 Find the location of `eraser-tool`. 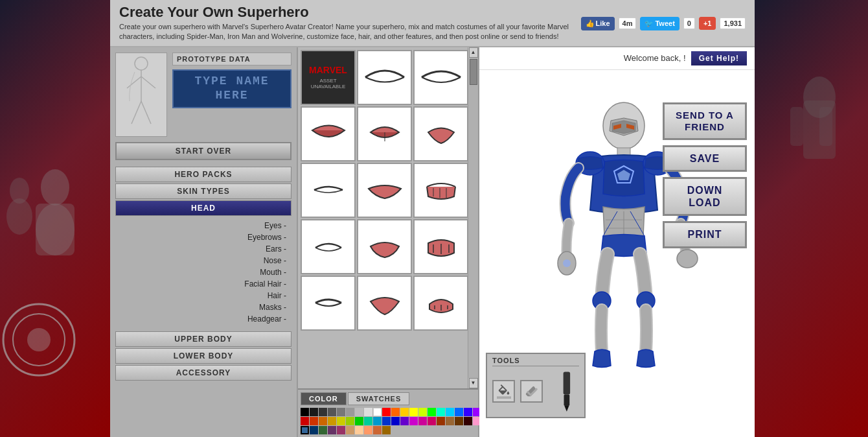

eraser-tool is located at coordinates (531, 392).